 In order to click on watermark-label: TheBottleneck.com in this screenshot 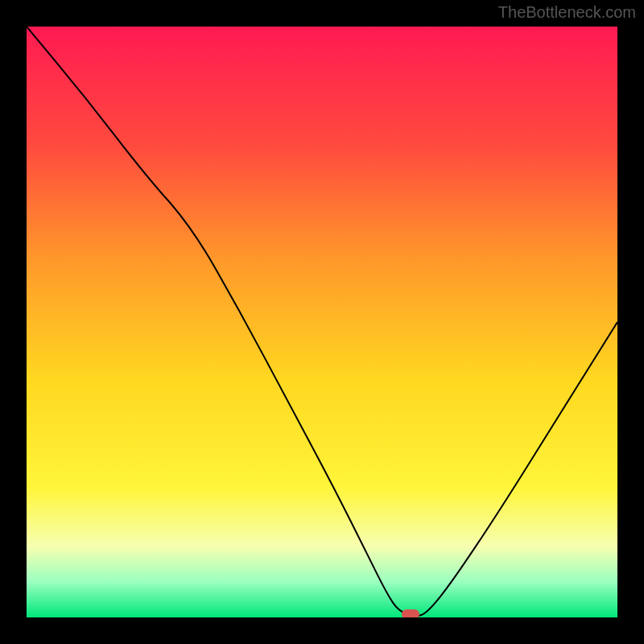, I will do `click(567, 13)`.